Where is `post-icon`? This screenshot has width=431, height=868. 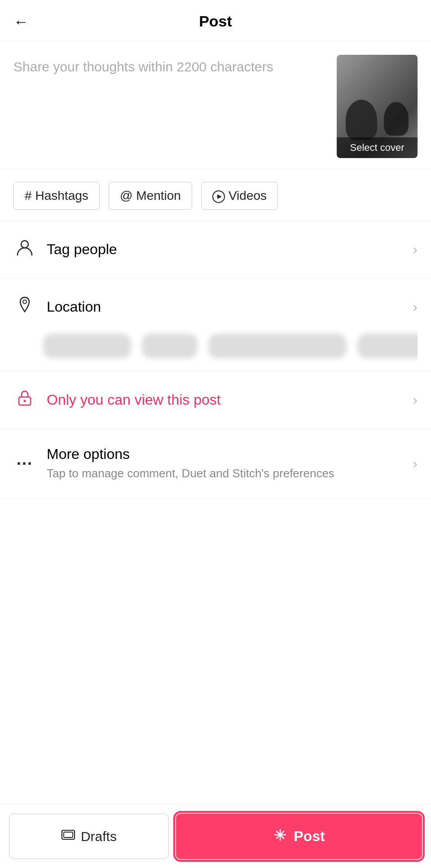
post-icon is located at coordinates (280, 836).